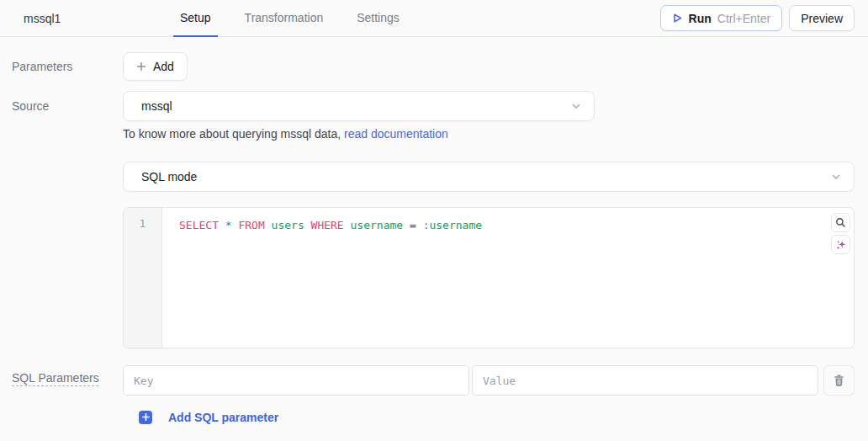 Image resolution: width=868 pixels, height=441 pixels. Describe the element at coordinates (841, 234) in the screenshot. I see `editor-toolbar` at that location.